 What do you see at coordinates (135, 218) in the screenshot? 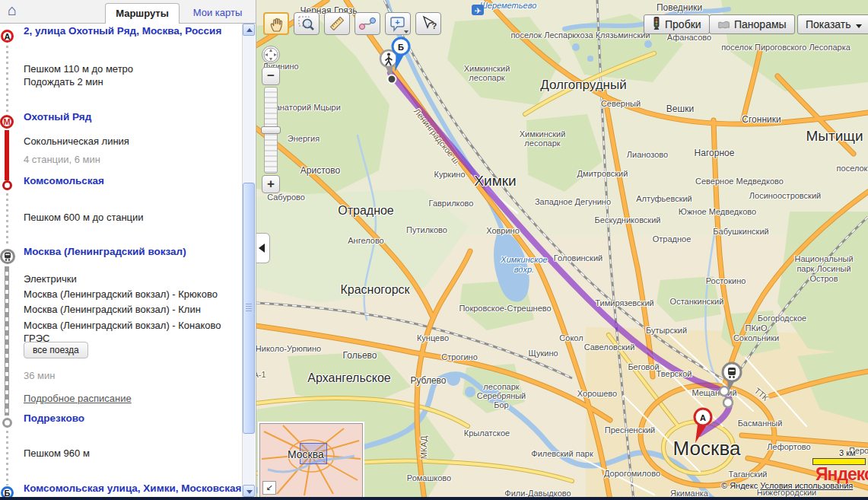
I see `walk-instruction: Пешком 600 м до станции` at bounding box center [135, 218].